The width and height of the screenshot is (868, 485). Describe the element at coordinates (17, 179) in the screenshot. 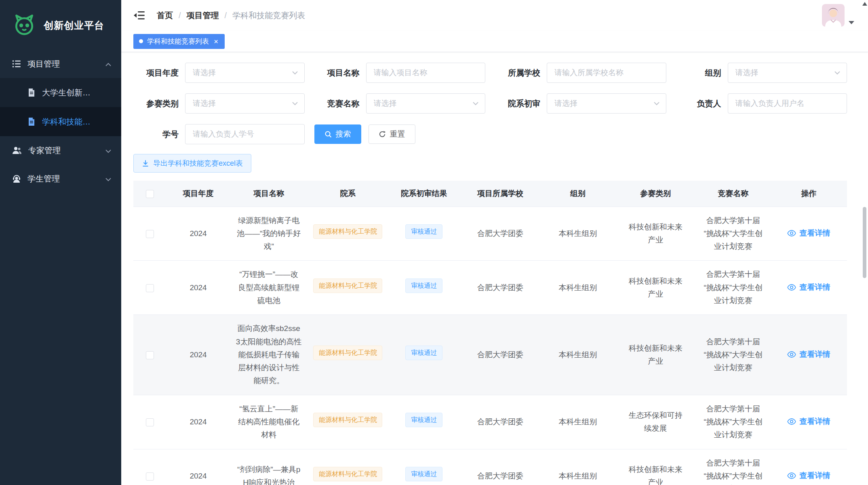

I see `student-icon` at that location.